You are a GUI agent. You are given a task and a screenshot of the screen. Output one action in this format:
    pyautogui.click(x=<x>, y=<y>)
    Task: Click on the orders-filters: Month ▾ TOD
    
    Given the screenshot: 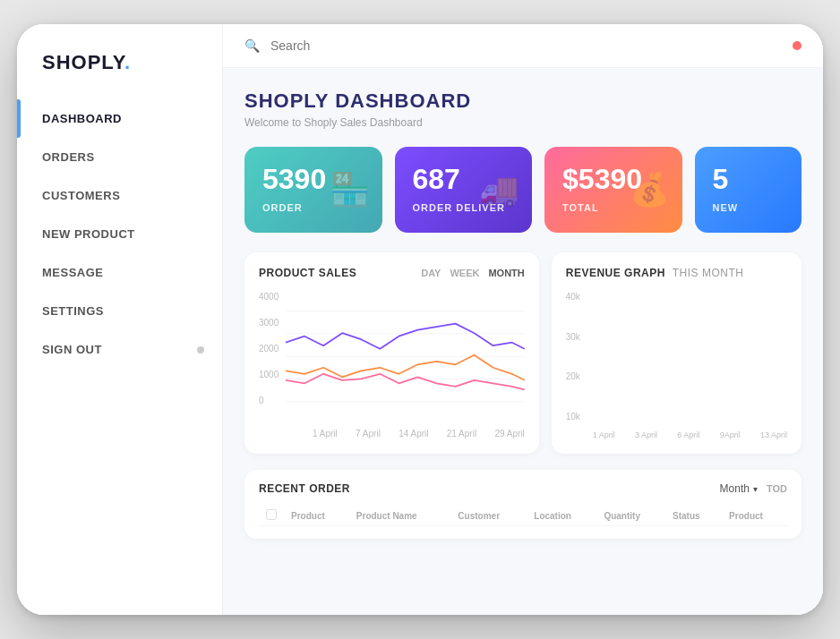 What is the action you would take?
    pyautogui.click(x=754, y=489)
    